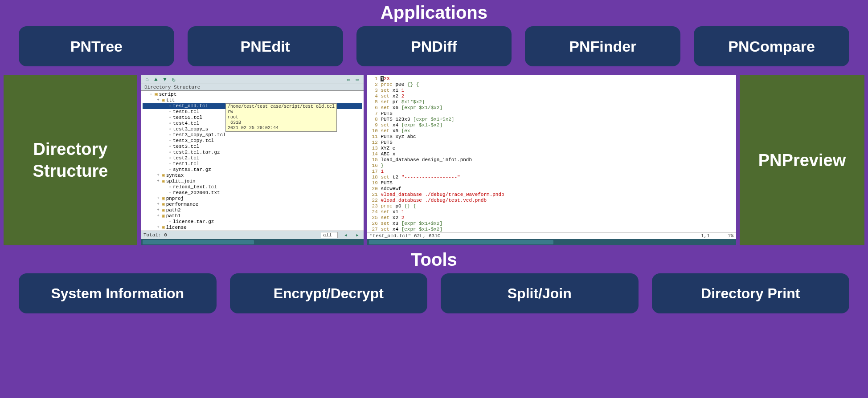  I want to click on tree-node: ▫test3_copy.tcl, so click(252, 141).